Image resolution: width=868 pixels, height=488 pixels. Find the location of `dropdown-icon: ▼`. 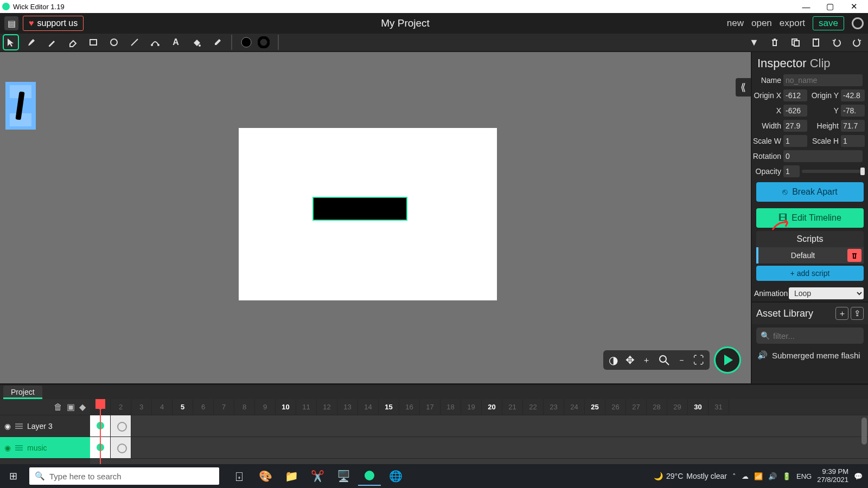

dropdown-icon: ▼ is located at coordinates (754, 42).